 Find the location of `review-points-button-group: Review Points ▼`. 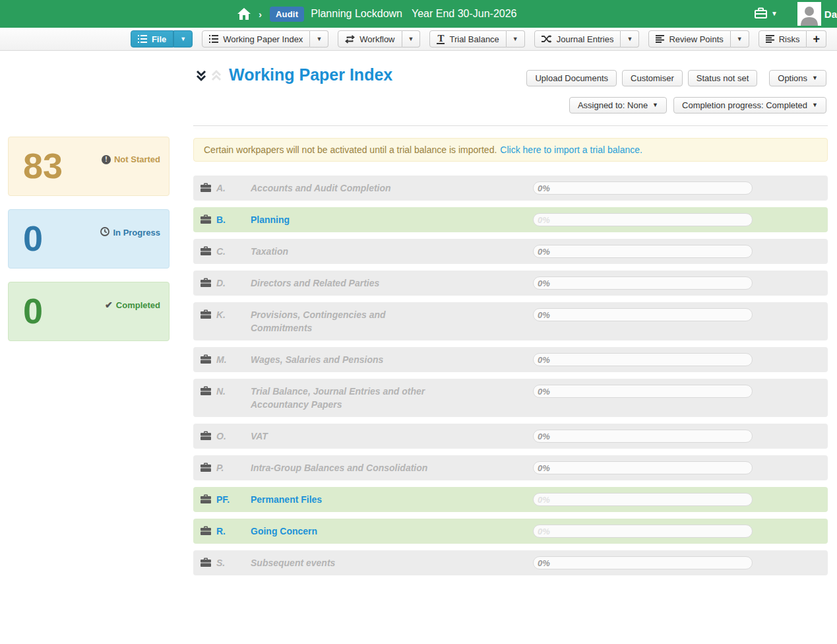

review-points-button-group: Review Points ▼ is located at coordinates (698, 39).